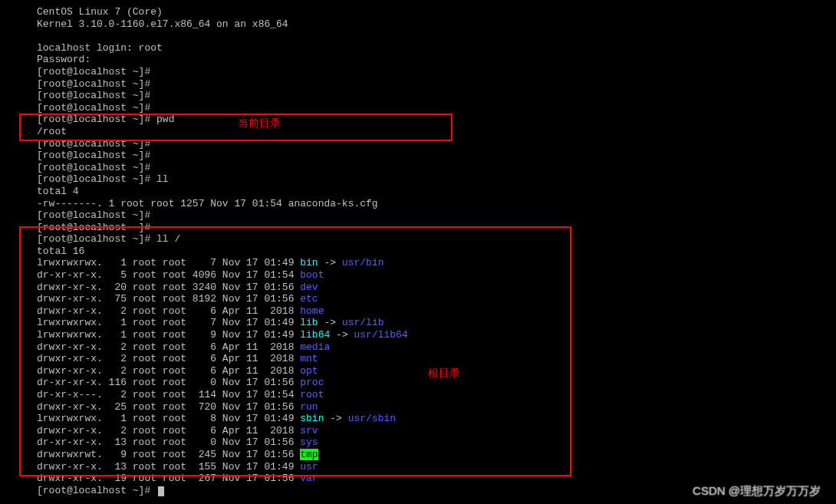 This screenshot has width=836, height=504. What do you see at coordinates (418, 335) in the screenshot?
I see `list-row: lrwxrwxrwx. 1 root root 9 Nov 17 01:49 l…` at bounding box center [418, 335].